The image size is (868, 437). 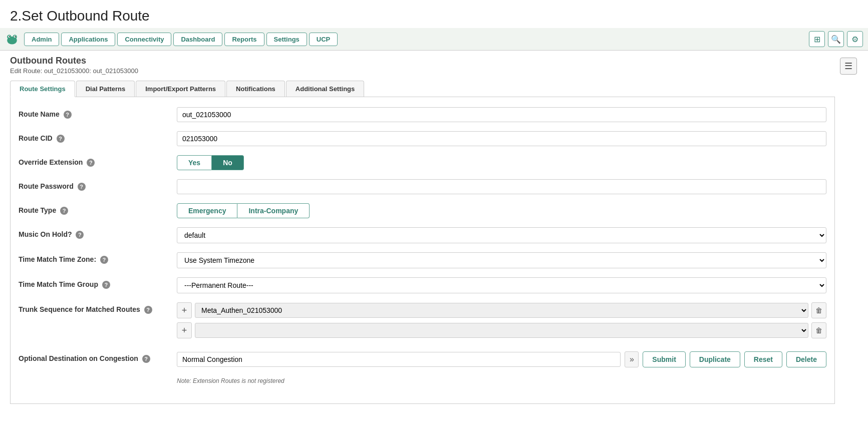 I want to click on route-type-toggle: Emergency Intra-Company, so click(x=502, y=211).